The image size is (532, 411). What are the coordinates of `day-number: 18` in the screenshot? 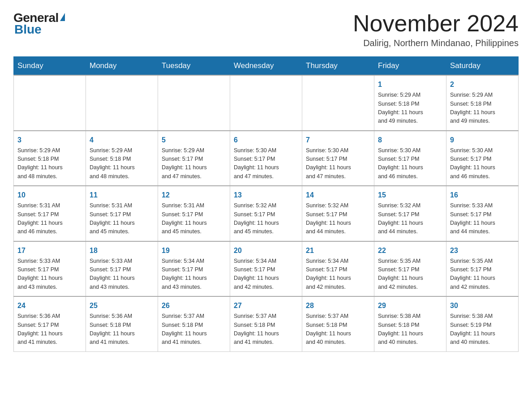 It's located at (122, 251).